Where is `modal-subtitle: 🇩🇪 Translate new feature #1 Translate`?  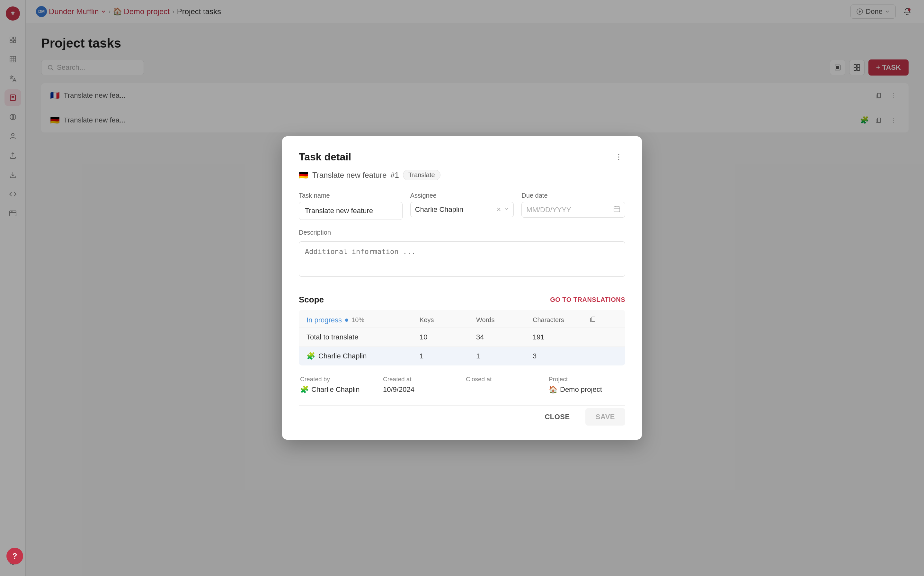
modal-subtitle: 🇩🇪 Translate new feature #1 Translate is located at coordinates (462, 175).